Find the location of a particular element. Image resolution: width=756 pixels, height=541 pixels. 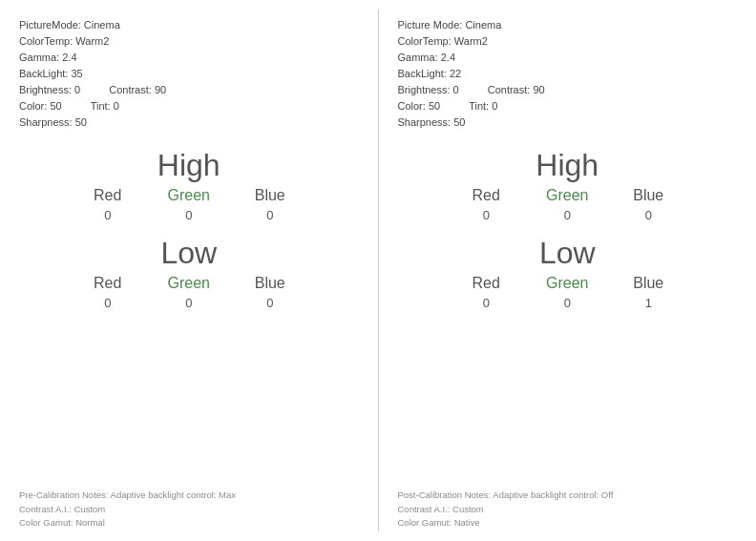

right-high-green-label: Green is located at coordinates (567, 196).